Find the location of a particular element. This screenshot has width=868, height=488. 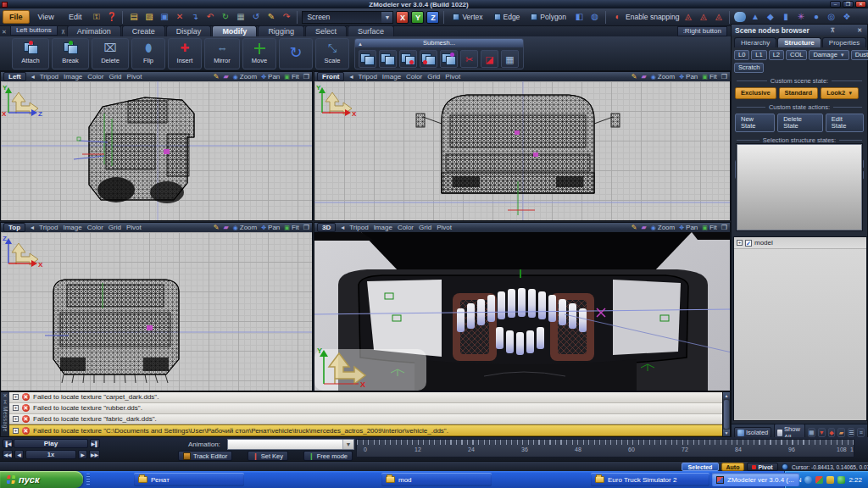

message-row: + ✕ Failed to locate texture "rubber.dds… is located at coordinates (366, 408).